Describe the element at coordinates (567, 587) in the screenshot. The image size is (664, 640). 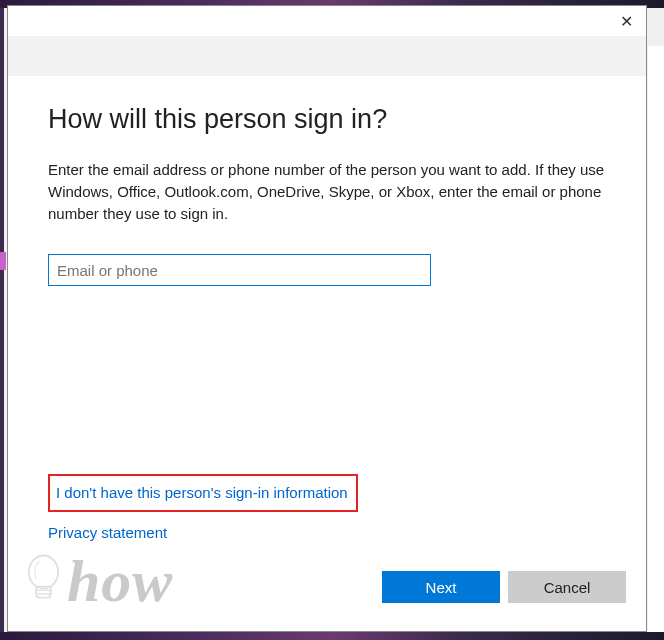
I see `cancel-button: Cancel` at that location.